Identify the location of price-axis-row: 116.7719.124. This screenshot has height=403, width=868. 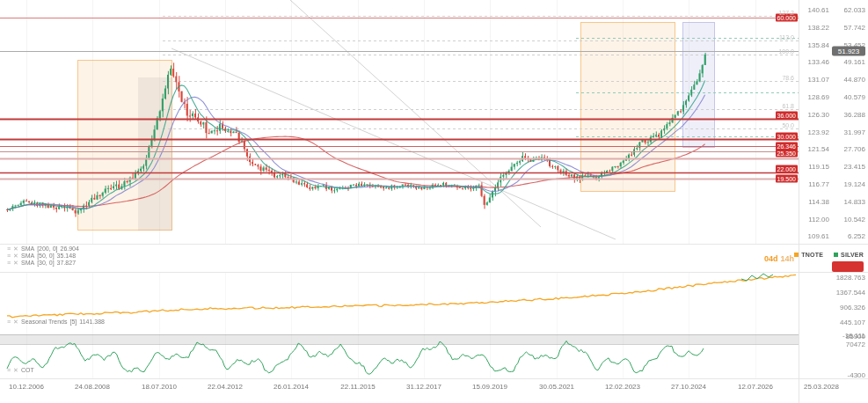
(834, 184).